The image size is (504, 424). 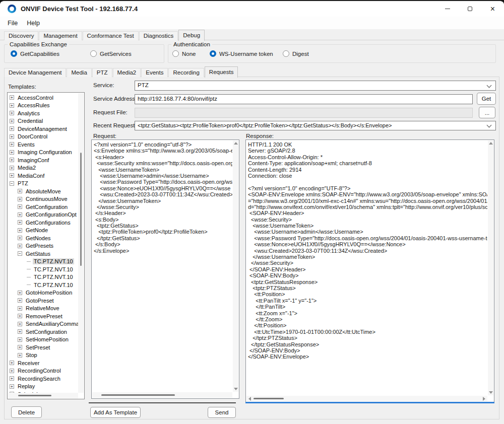 What do you see at coordinates (43, 129) in the screenshot?
I see `tree-item-devicemanagement: +DeviceManagement` at bounding box center [43, 129].